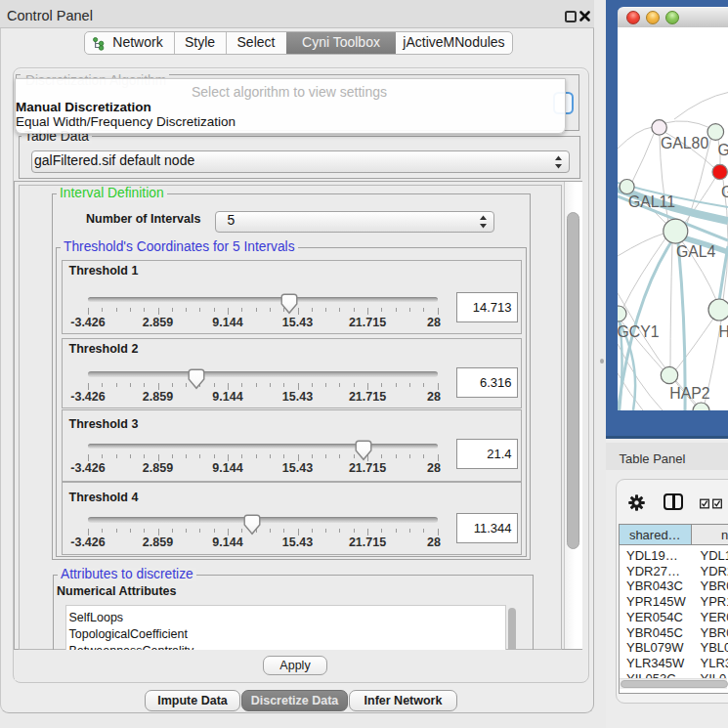 This screenshot has width=728, height=728. What do you see at coordinates (639, 332) in the screenshot?
I see `svg-text: GCY1` at bounding box center [639, 332].